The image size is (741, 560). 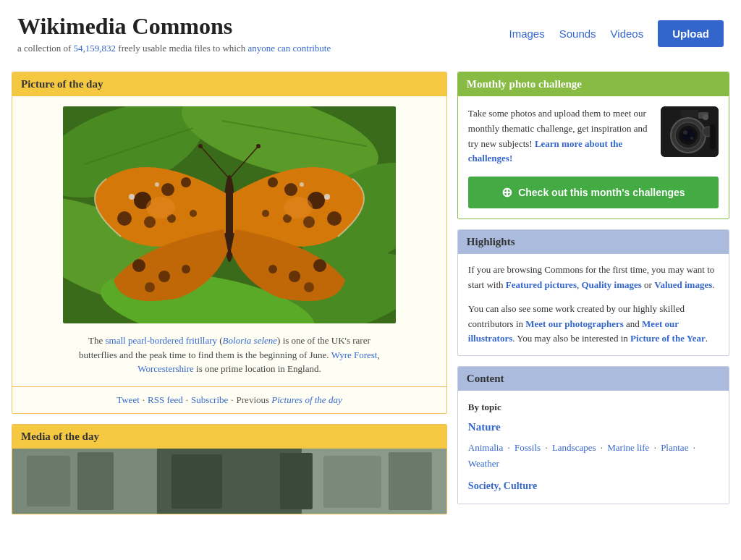 What do you see at coordinates (253, 399) in the screenshot?
I see `previous-label: Previous` at bounding box center [253, 399].